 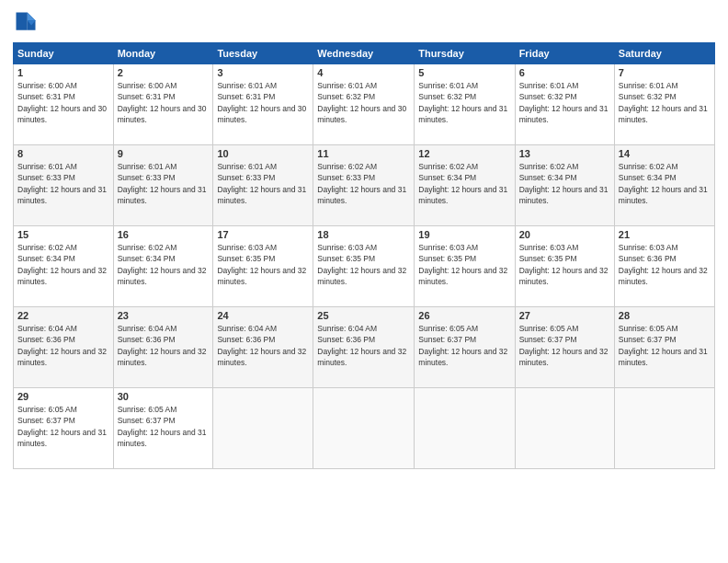 I want to click on day-number: 24, so click(x=263, y=316).